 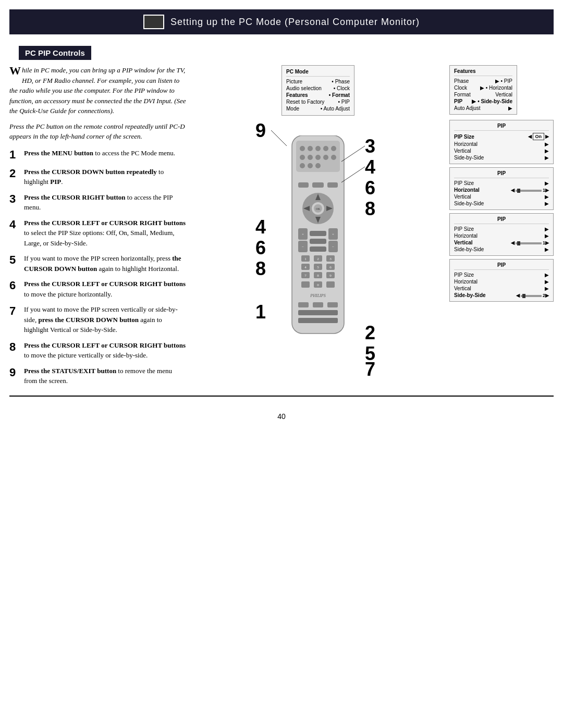 What do you see at coordinates (539, 137) in the screenshot?
I see `pip-size-on-control: ◀ On ▶` at bounding box center [539, 137].